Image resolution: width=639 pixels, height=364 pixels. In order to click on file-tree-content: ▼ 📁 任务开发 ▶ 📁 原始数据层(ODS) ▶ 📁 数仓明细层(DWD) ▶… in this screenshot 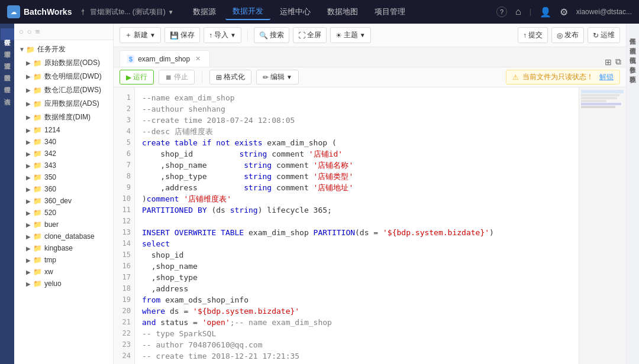, I will do `click(64, 202)`.